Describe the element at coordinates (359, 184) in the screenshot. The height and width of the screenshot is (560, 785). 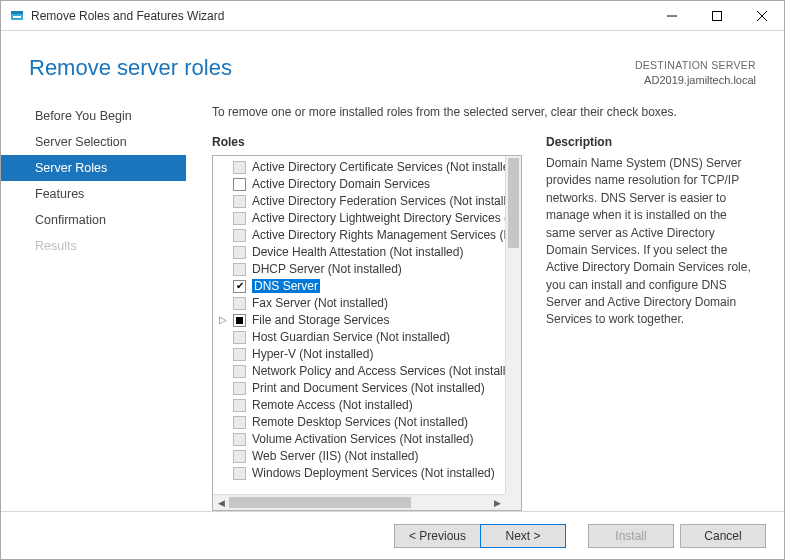
I see `role-row: Active Directory Domain Services` at that location.